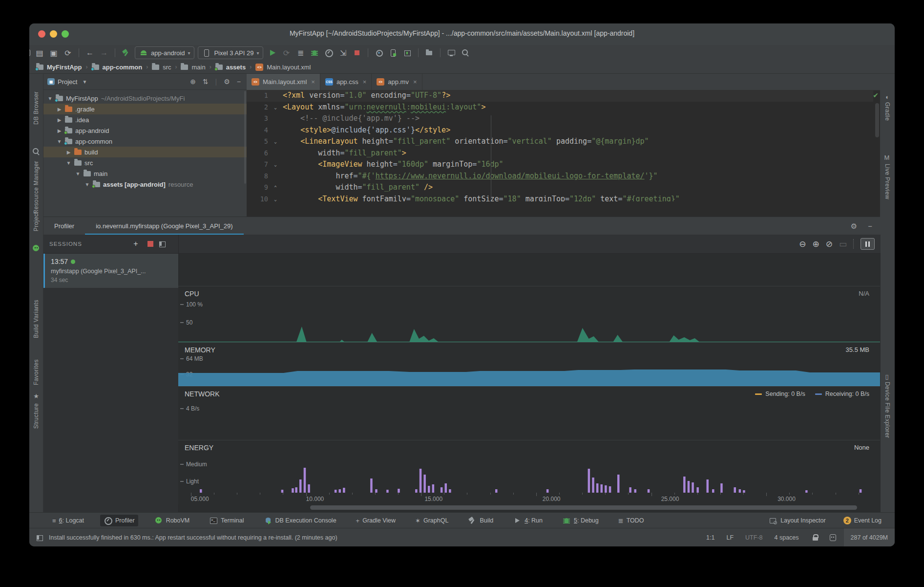 The width and height of the screenshot is (924, 587). I want to click on indent-setting: 4 spaces, so click(787, 538).